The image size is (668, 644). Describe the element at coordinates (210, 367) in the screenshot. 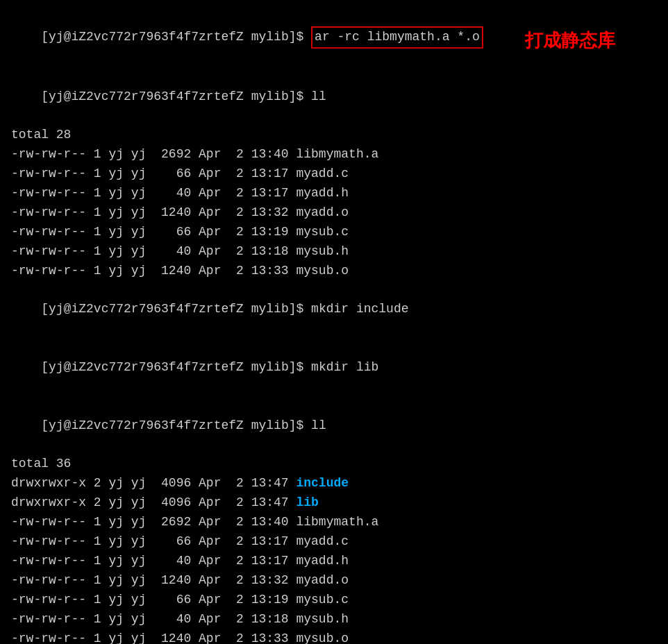

I see `prompt-12: [yj@iZ2vc772r7963f4f7zrtefZ mylib]$ mkdi…` at that location.